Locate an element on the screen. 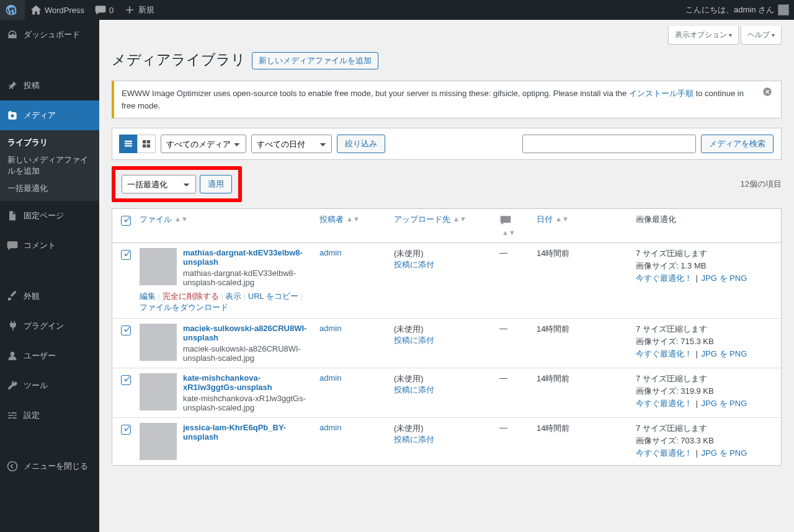  filter-button: 絞り込み is located at coordinates (361, 144).